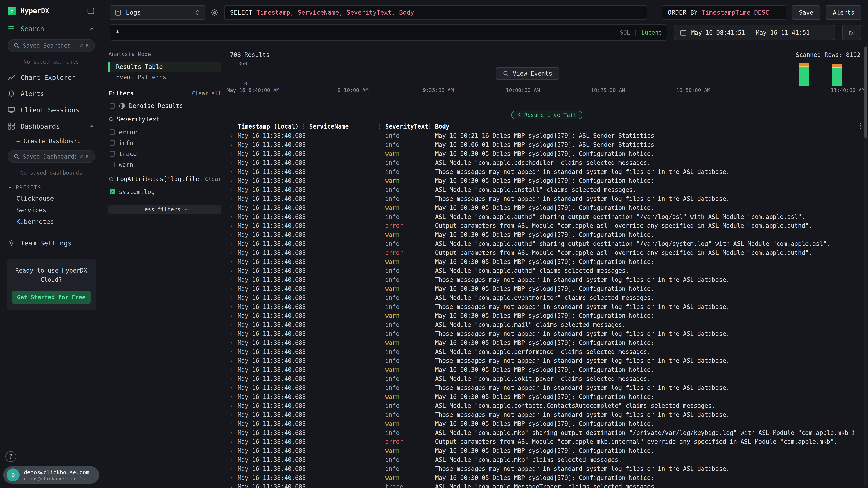 The width and height of the screenshot is (868, 488). I want to click on less-filters-button: Less filters, so click(165, 209).